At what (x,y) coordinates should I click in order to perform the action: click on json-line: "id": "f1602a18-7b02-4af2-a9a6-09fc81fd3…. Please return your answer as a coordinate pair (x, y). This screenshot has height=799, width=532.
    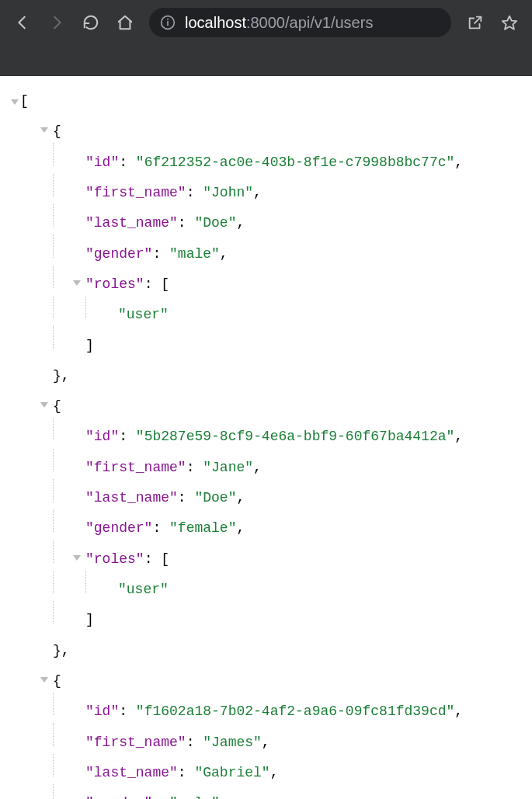
    Looking at the image, I should click on (266, 708).